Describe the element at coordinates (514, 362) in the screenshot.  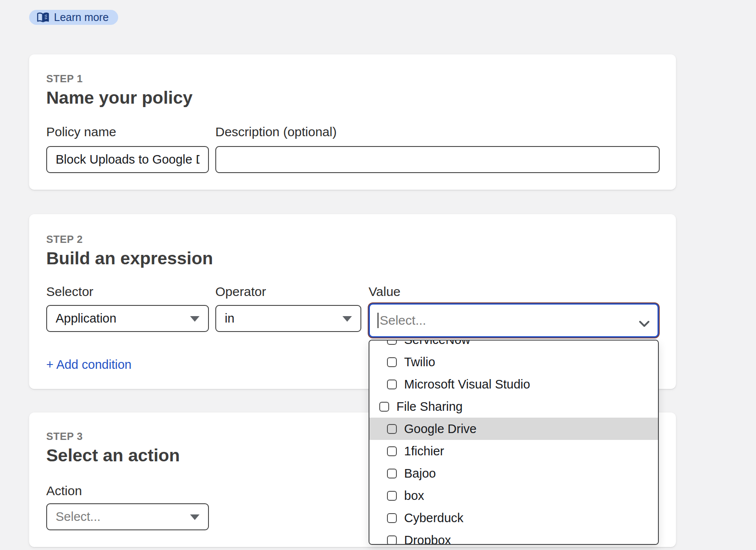
I see `dropdown-option: Twilio` at that location.